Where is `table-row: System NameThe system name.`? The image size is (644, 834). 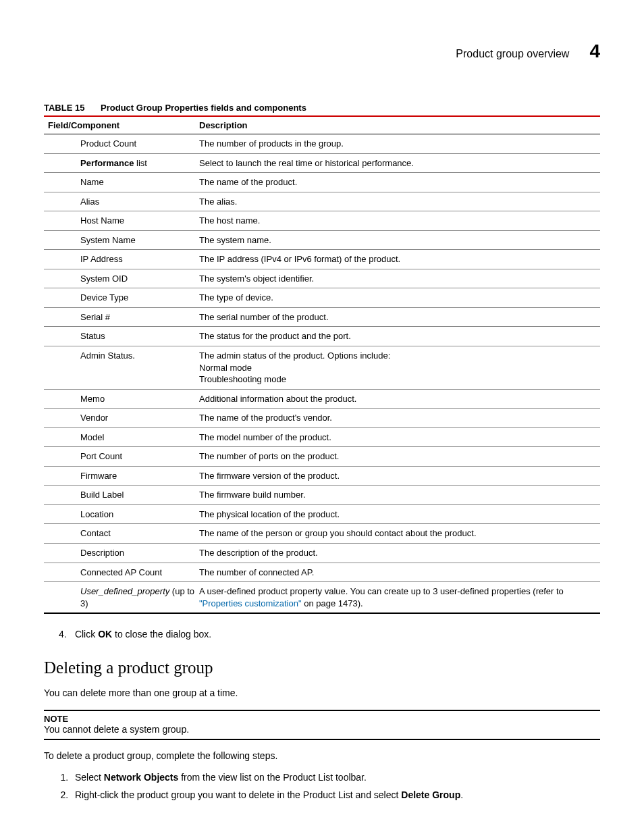
table-row: System NameThe system name. is located at coordinates (322, 240).